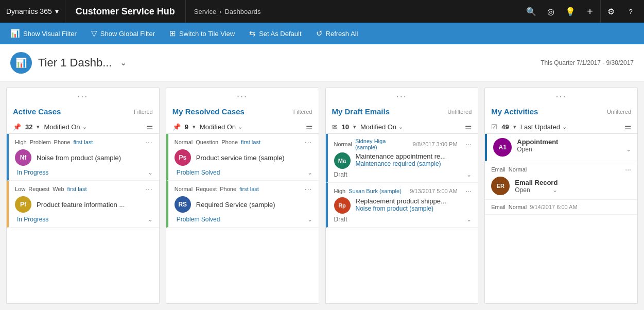 This screenshot has width=644, height=310. I want to click on table-row: High Susan Burk (sample) 9/13/2017 5:00 …, so click(402, 205).